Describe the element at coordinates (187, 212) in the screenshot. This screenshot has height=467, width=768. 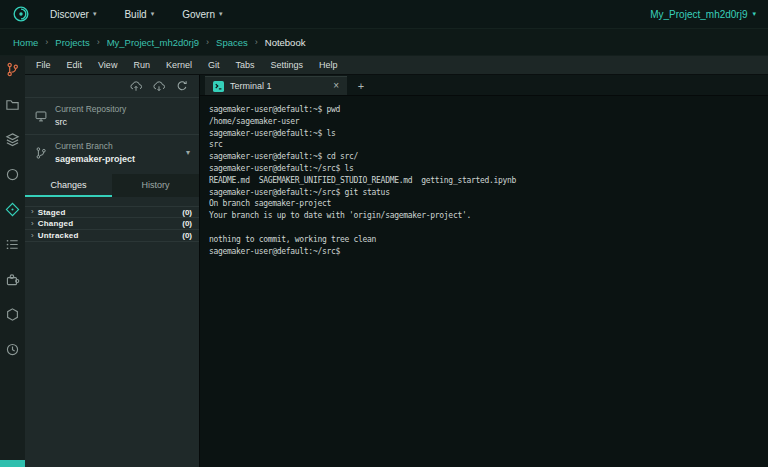
I see `section-staged-count: (0)` at that location.